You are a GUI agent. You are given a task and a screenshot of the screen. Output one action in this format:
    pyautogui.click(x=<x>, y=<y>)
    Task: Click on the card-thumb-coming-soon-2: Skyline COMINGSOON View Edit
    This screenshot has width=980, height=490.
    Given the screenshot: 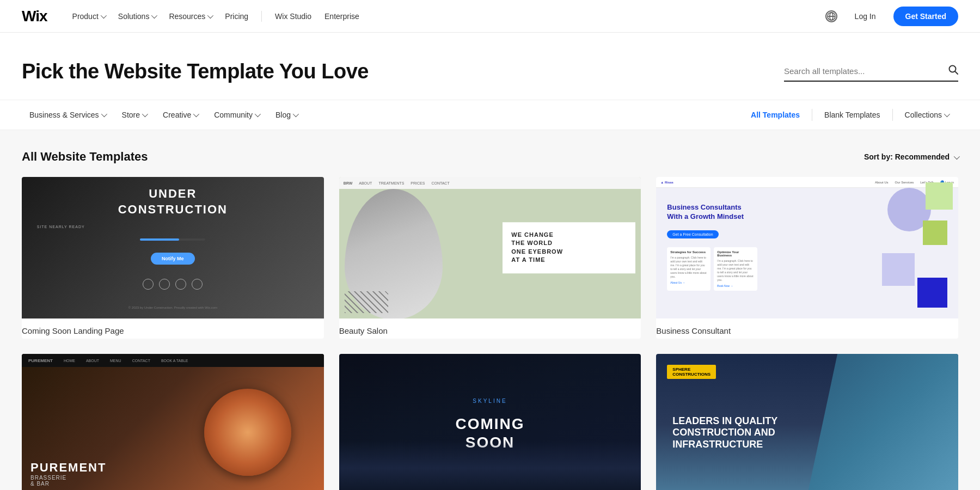 What is the action you would take?
    pyautogui.click(x=490, y=422)
    